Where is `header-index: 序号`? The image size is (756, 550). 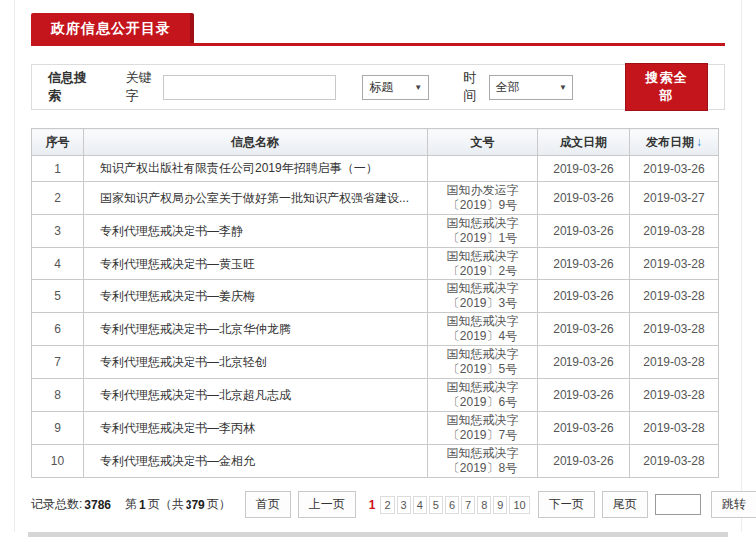 header-index: 序号 is located at coordinates (58, 142).